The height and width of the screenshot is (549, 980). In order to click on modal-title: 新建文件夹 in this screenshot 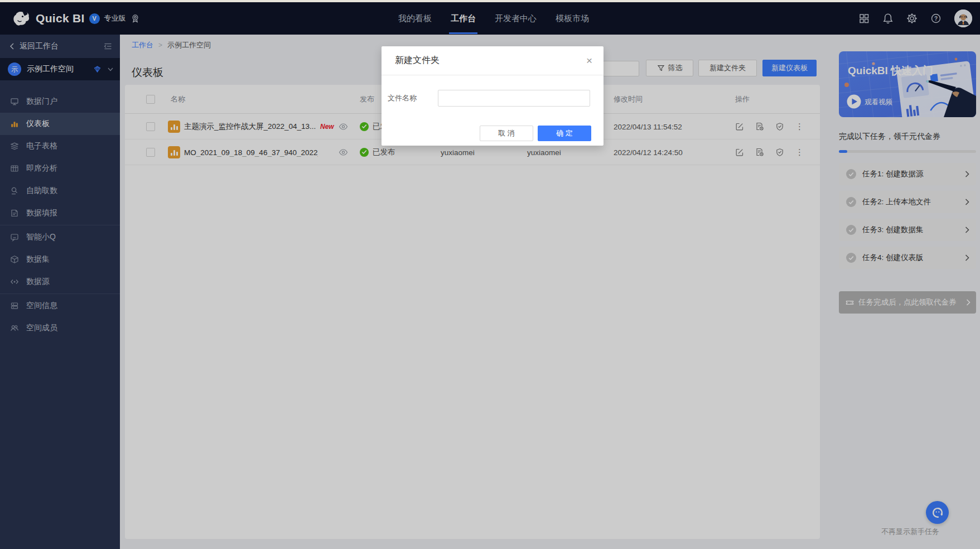, I will do `click(417, 60)`.